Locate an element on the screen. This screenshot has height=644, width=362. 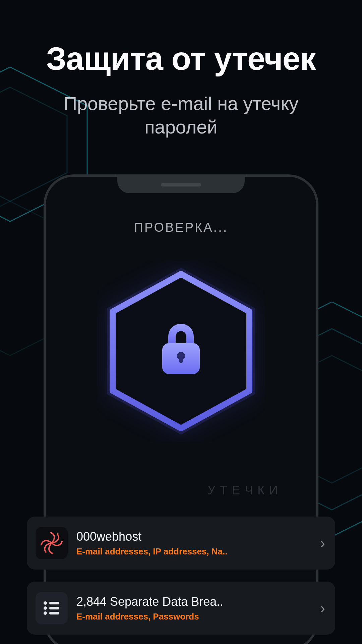
list-icon is located at coordinates (52, 608).